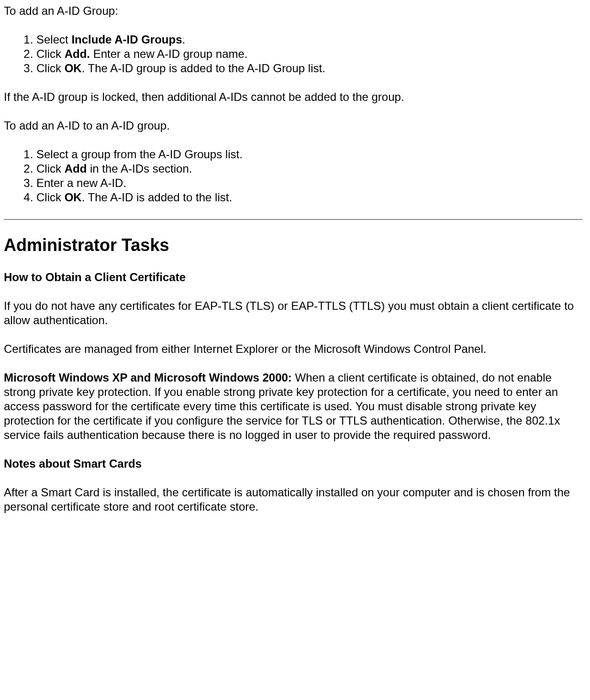 Image resolution: width=590 pixels, height=700 pixels. I want to click on step-text-post: . The A-ID group is added to the A-ID Gr…, so click(204, 68).